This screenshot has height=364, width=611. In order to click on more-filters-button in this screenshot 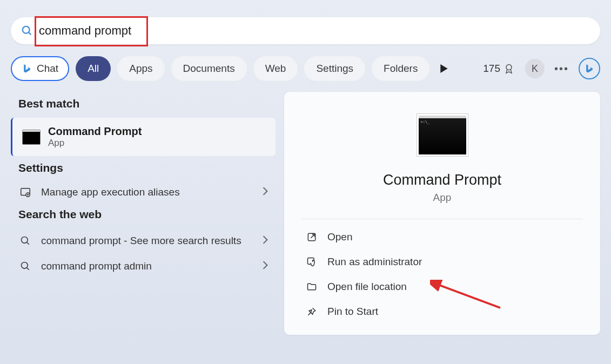, I will do `click(444, 69)`.